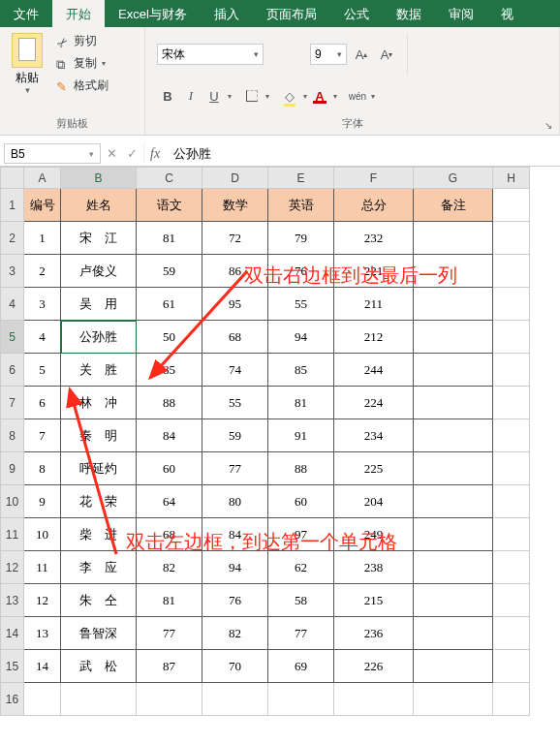 The height and width of the screenshot is (744, 560). What do you see at coordinates (170, 601) in the screenshot?
I see `cell: 81` at bounding box center [170, 601].